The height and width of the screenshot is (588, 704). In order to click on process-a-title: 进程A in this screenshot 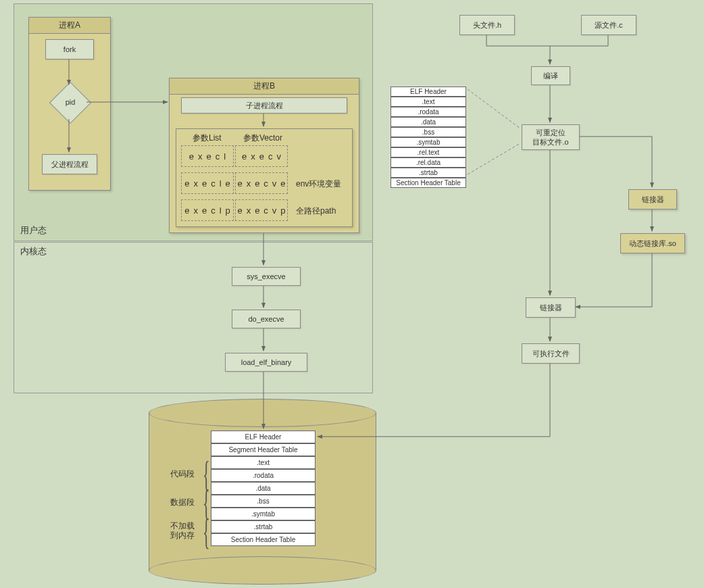, I will do `click(70, 26)`.